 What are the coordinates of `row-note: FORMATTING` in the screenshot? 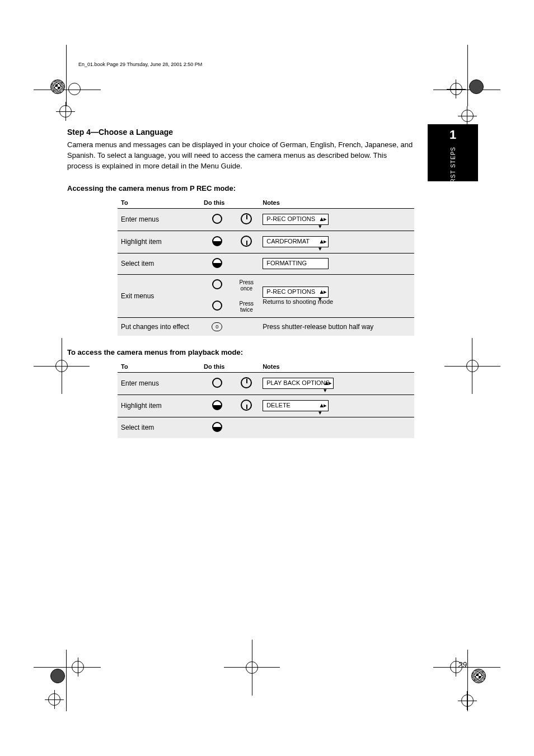 It's located at (337, 264).